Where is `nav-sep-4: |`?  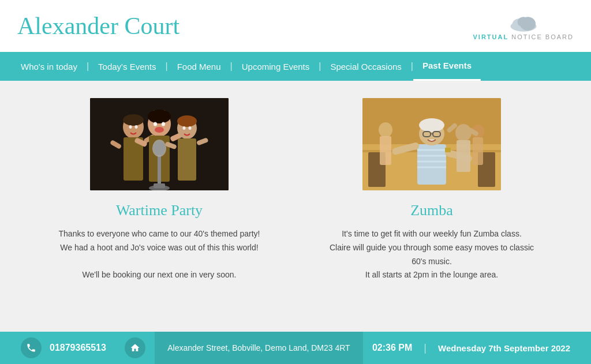 nav-sep-4: | is located at coordinates (320, 66).